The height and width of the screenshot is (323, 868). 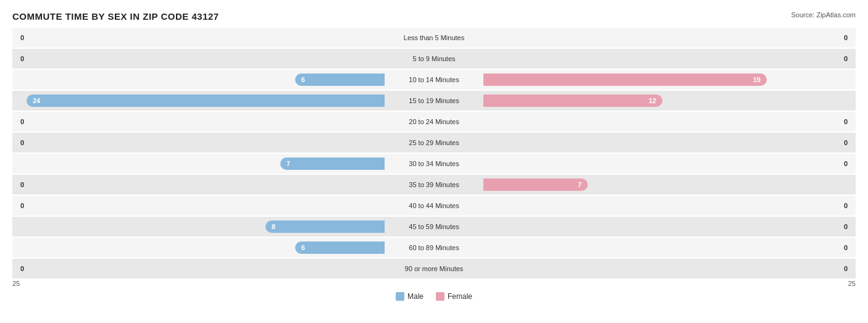 What do you see at coordinates (273, 227) in the screenshot?
I see `male-value: 8` at bounding box center [273, 227].